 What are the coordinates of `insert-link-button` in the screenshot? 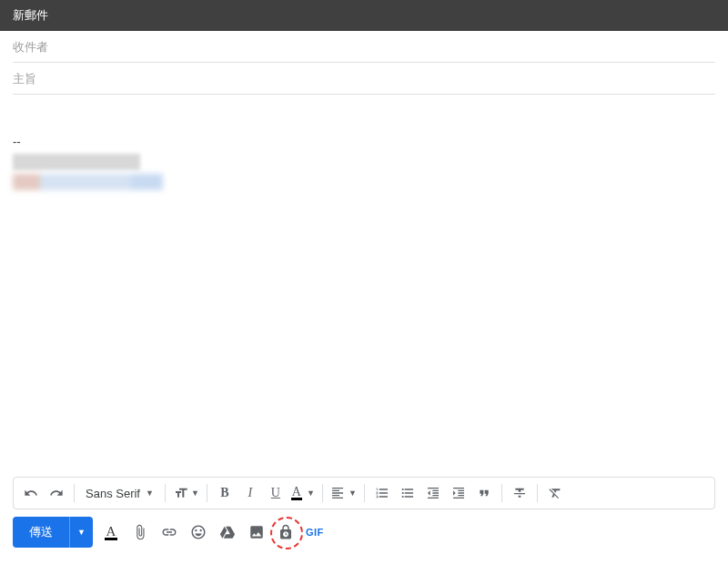 It's located at (169, 532).